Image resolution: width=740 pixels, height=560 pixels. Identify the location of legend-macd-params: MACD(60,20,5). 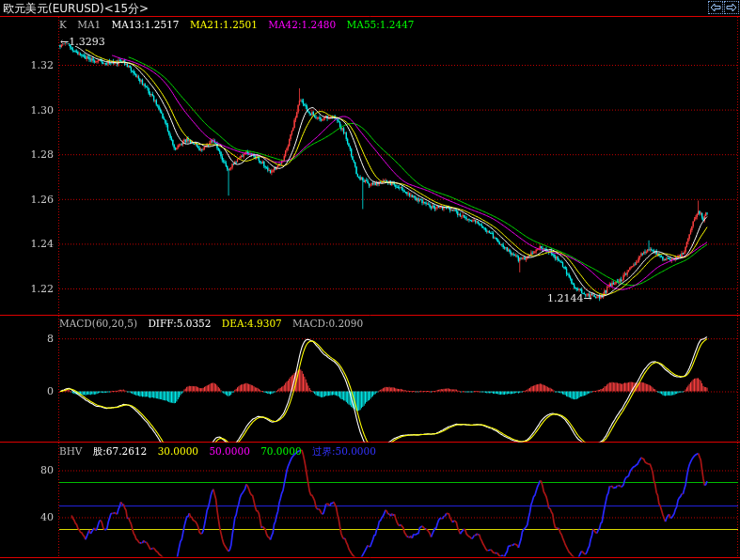
(98, 323).